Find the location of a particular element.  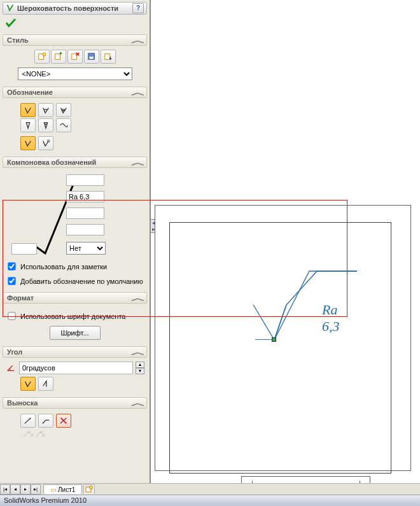

selection-handle is located at coordinates (274, 340).